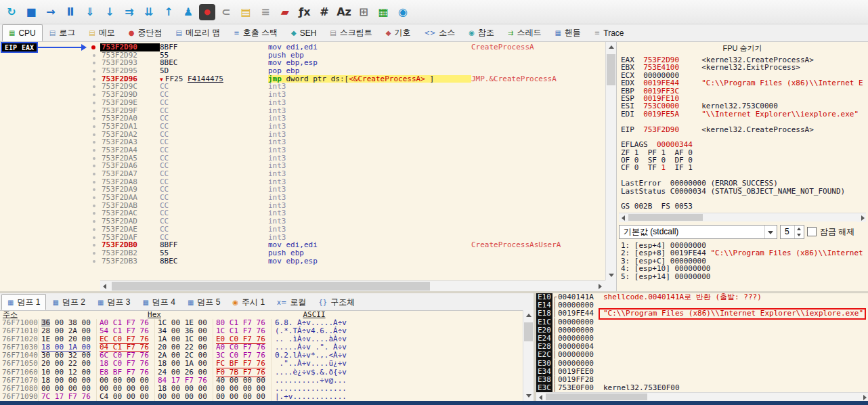 Image resolution: width=868 pixels, height=405 pixels. What do you see at coordinates (149, 12) in the screenshot?
I see `execute-till-return-icon: ⇊` at bounding box center [149, 12].